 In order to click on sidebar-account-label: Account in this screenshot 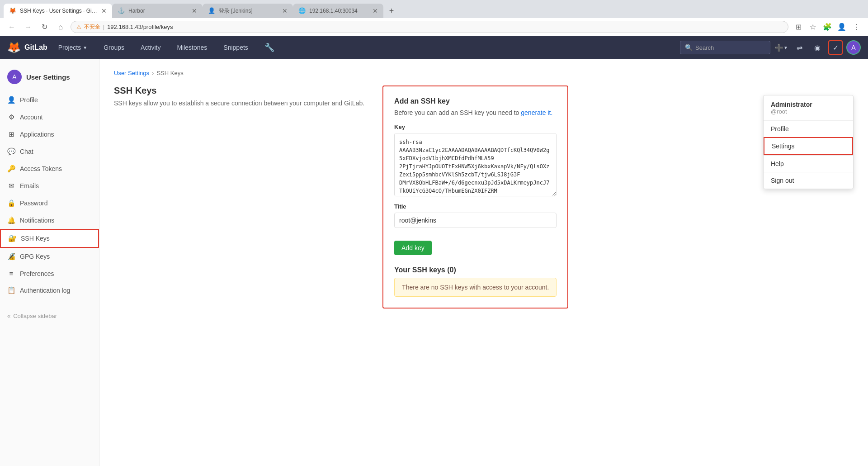, I will do `click(32, 117)`.